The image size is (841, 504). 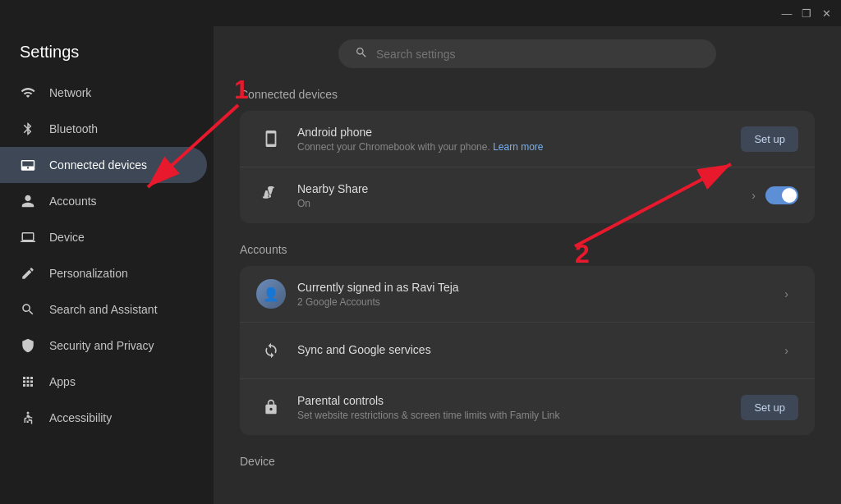 What do you see at coordinates (807, 13) in the screenshot?
I see `maximize-button: ❐` at bounding box center [807, 13].